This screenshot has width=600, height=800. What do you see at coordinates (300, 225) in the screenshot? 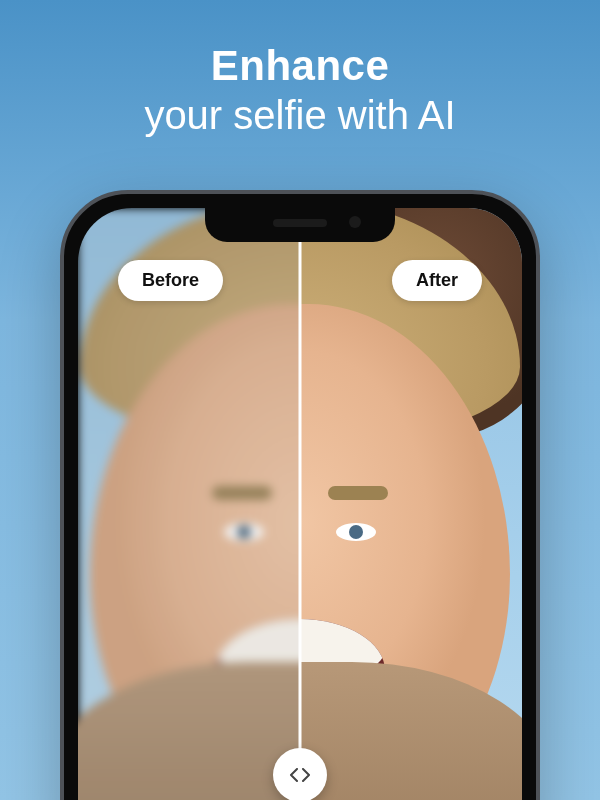
I see `phone-notch` at bounding box center [300, 225].